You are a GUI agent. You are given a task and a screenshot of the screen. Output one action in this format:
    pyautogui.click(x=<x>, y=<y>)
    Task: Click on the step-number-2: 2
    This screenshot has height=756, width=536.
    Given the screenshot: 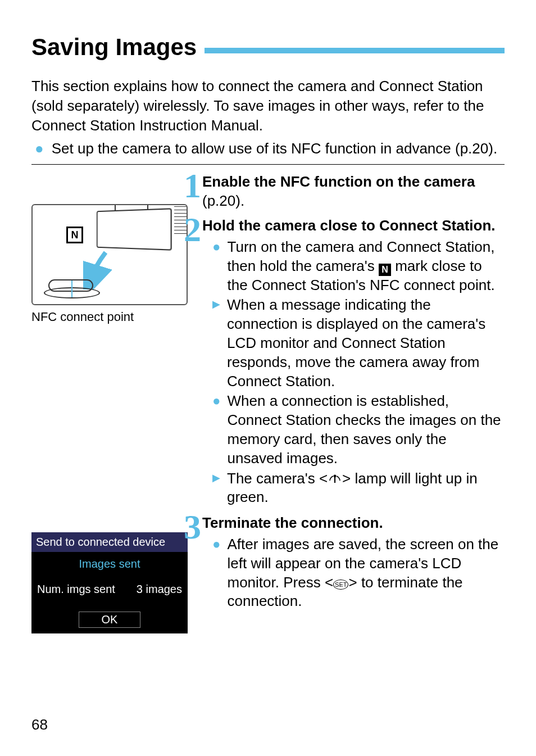 What is the action you would take?
    pyautogui.click(x=190, y=362)
    